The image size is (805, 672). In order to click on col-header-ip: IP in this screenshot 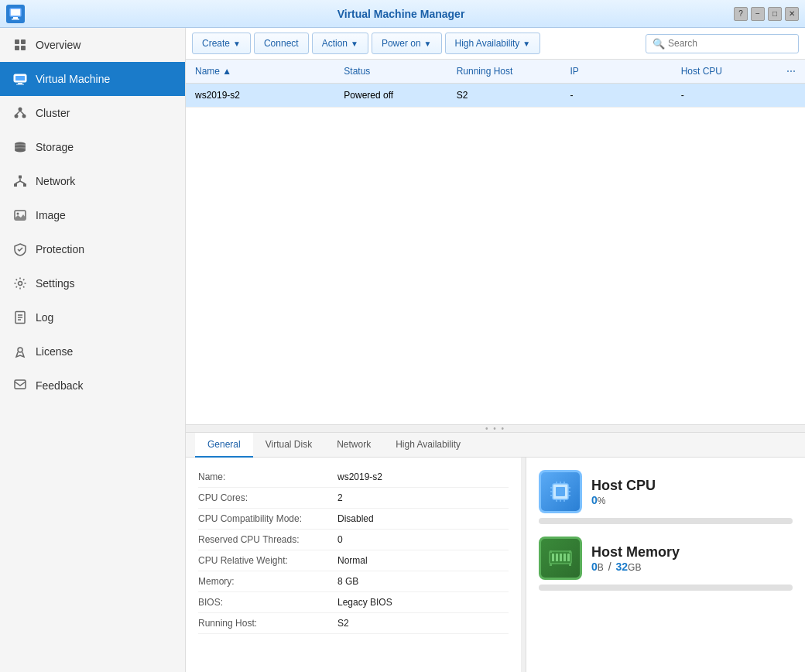, I will do `click(616, 71)`.